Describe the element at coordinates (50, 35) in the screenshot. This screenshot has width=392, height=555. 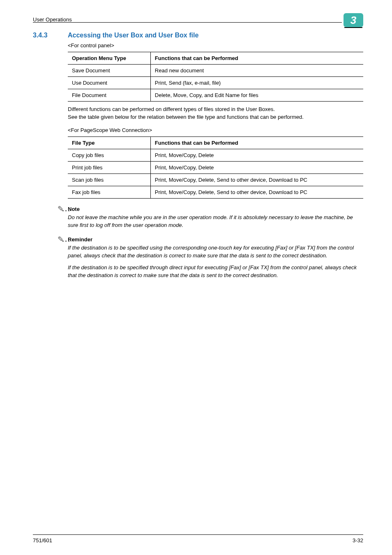
I see `section-number: 3.4.3` at that location.